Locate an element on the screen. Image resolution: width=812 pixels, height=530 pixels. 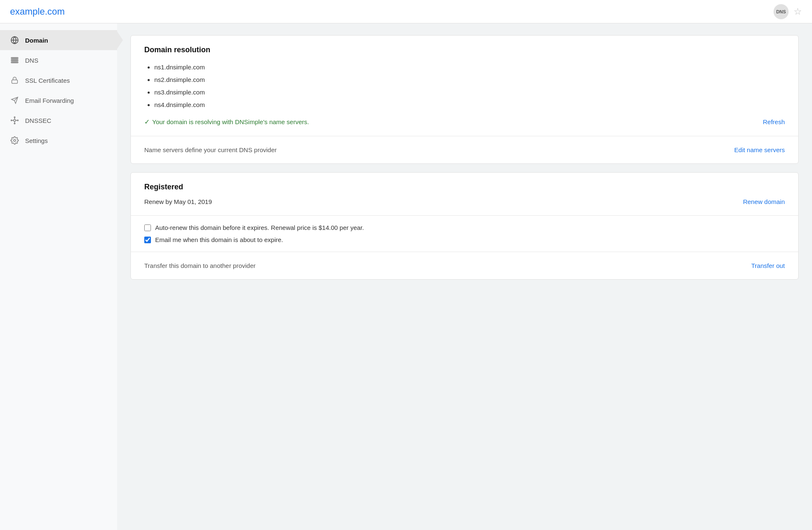
checkboxes-section: Auto-renew this domain before it expires… is located at coordinates (465, 233).